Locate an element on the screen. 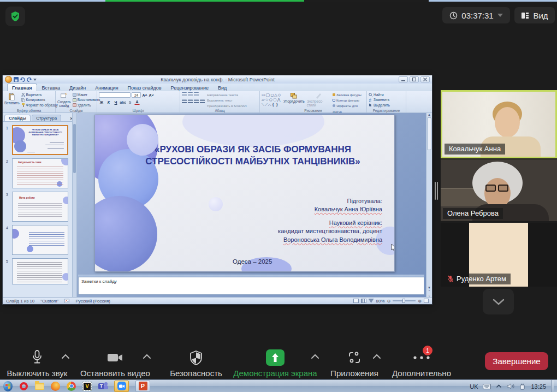 Image resolution: width=557 pixels, height=392 pixels. qat-dropdown-icon is located at coordinates (35, 80).